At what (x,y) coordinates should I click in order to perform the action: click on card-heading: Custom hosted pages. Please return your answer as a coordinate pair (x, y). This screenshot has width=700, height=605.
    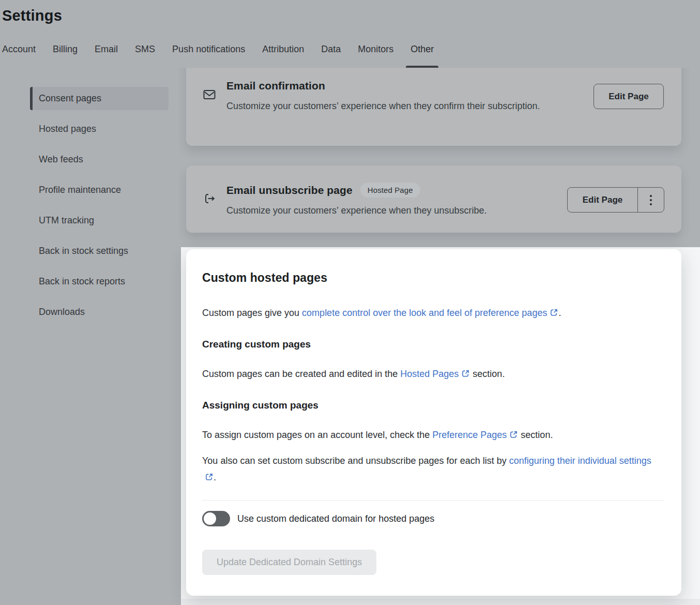
    Looking at the image, I should click on (433, 278).